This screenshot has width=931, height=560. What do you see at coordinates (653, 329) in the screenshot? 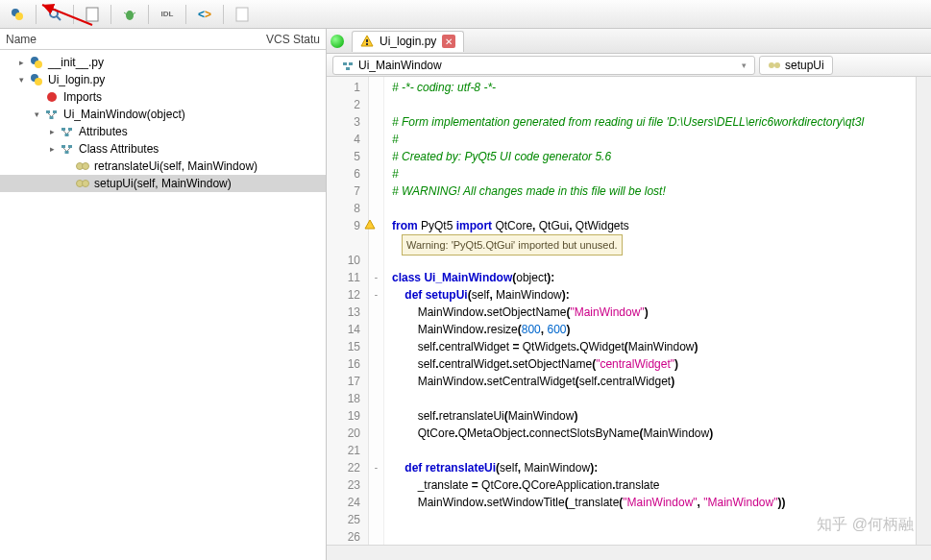
I see `code-line: MainWindow.resize(769, 559)` at bounding box center [653, 329].